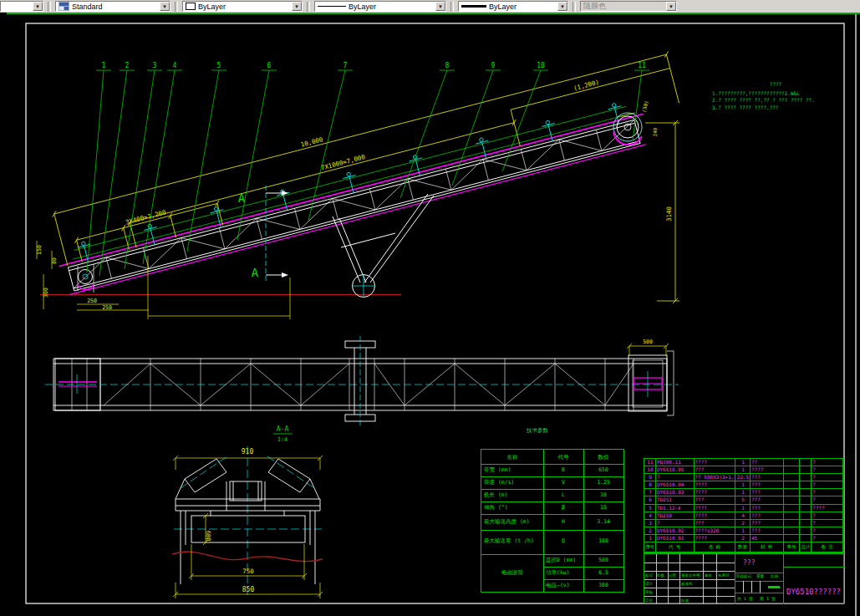  Describe the element at coordinates (761, 577) in the screenshot. I see `weight-label: 重量` at that location.